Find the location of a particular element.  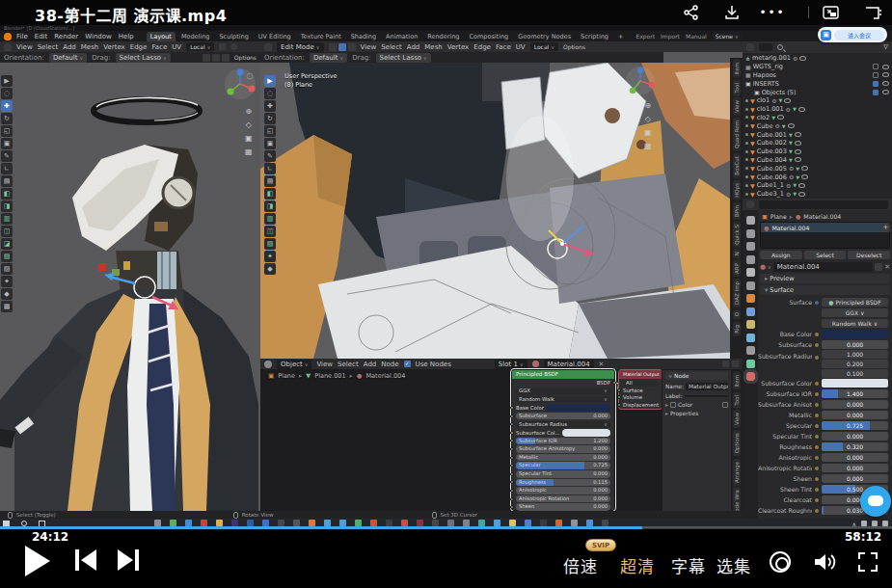

shader-menu: Add is located at coordinates (370, 364).